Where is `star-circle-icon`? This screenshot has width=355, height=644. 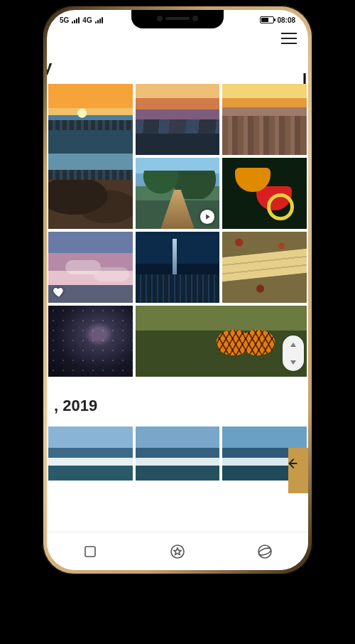
star-circle-icon is located at coordinates (178, 552).